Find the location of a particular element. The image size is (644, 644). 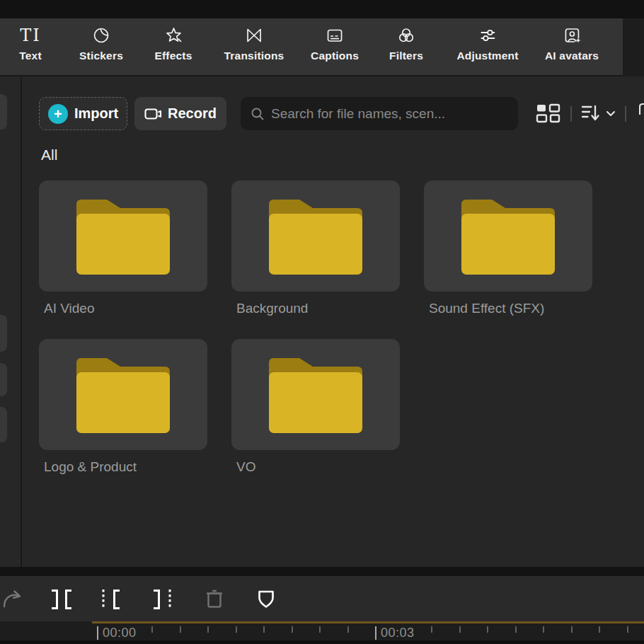

folder-vo: VO is located at coordinates (316, 407).